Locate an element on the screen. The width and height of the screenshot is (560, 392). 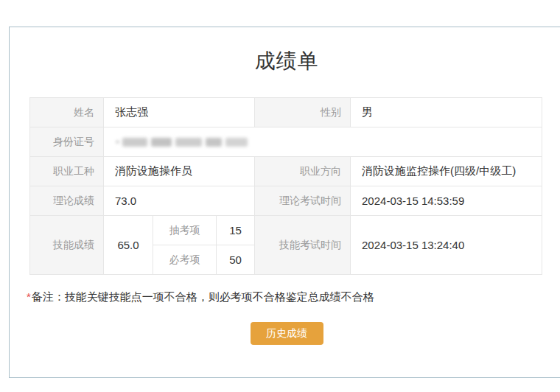
theory-score-label: 理论成绩 is located at coordinates (67, 201).